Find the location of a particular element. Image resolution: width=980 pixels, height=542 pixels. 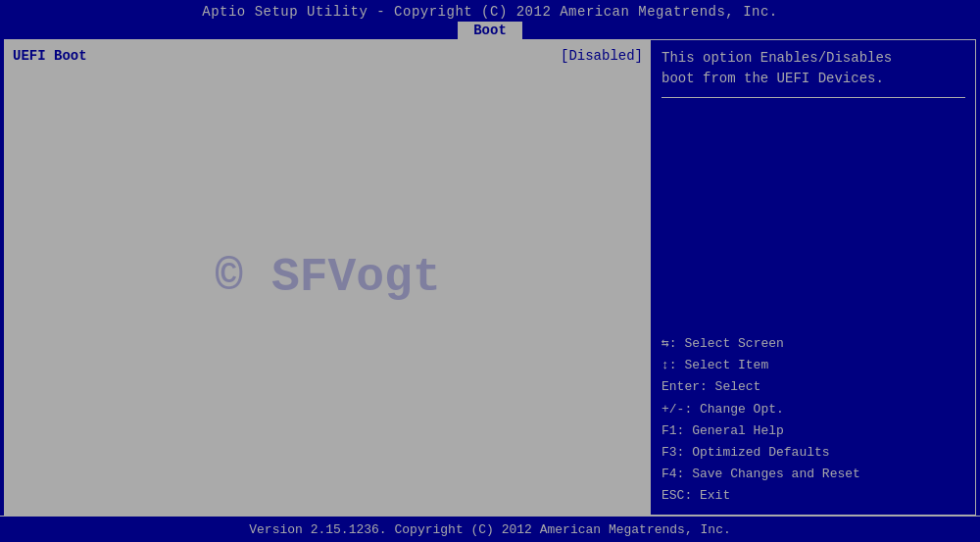

boot-tab: Boot is located at coordinates (490, 30).